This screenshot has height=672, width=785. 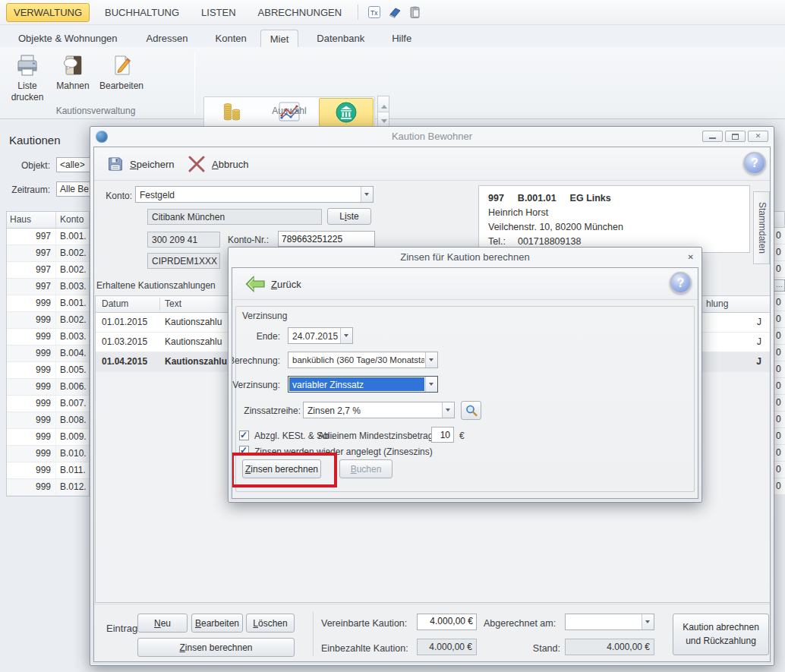 What do you see at coordinates (142, 12) in the screenshot?
I see `menu-tab-buchhaltung: BUCHHALTUNG` at bounding box center [142, 12].